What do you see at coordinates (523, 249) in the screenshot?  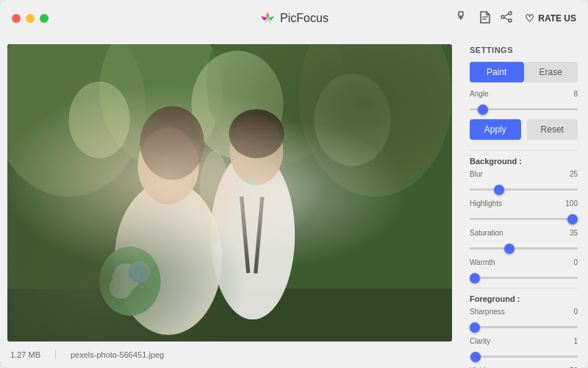 I see `saturation-slider` at bounding box center [523, 249].